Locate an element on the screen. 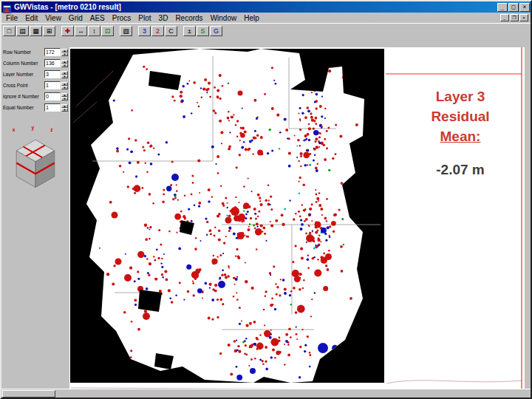  horizontal-scrollbar is located at coordinates (266, 393).